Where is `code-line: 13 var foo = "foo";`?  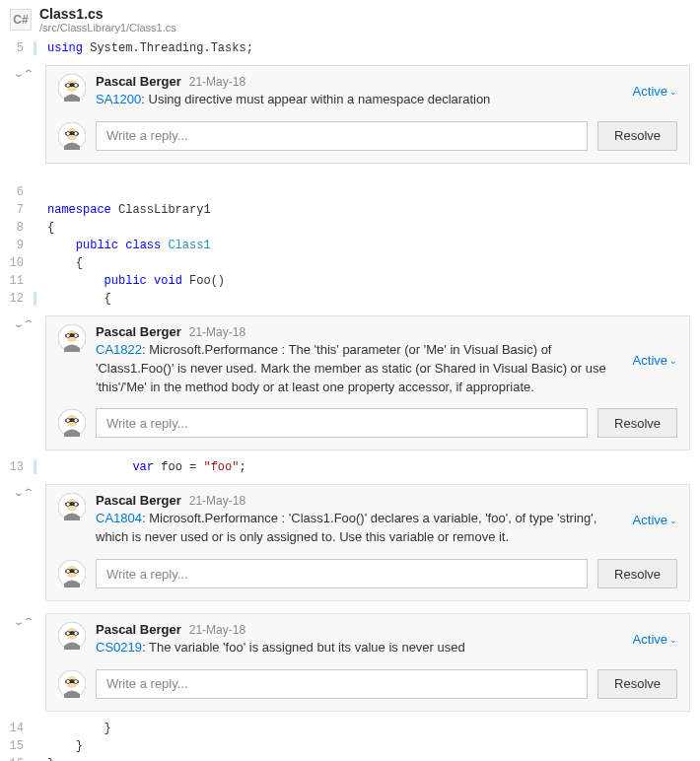 code-line: 13 var foo = "foo"; is located at coordinates (350, 469).